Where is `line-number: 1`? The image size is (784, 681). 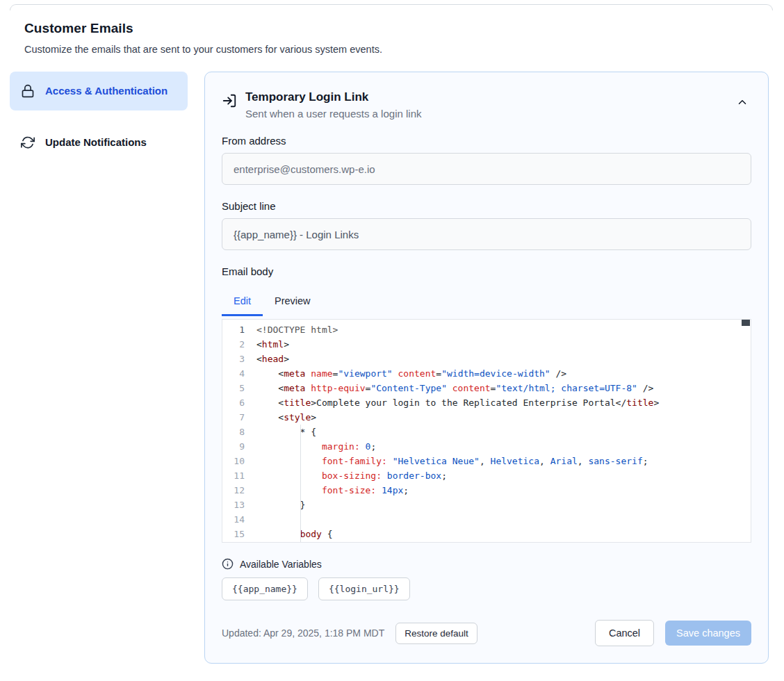
line-number: 1 is located at coordinates (234, 329).